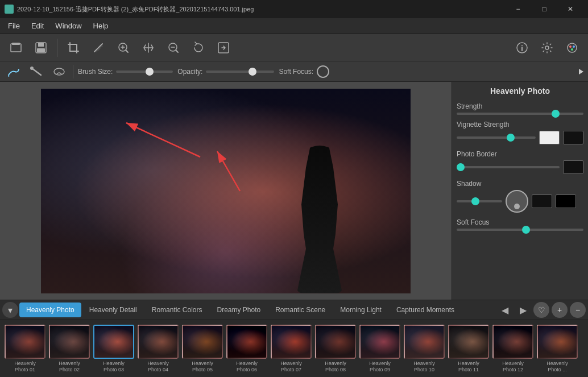 The height and width of the screenshot is (377, 588). I want to click on palette-tool-button, so click(572, 48).